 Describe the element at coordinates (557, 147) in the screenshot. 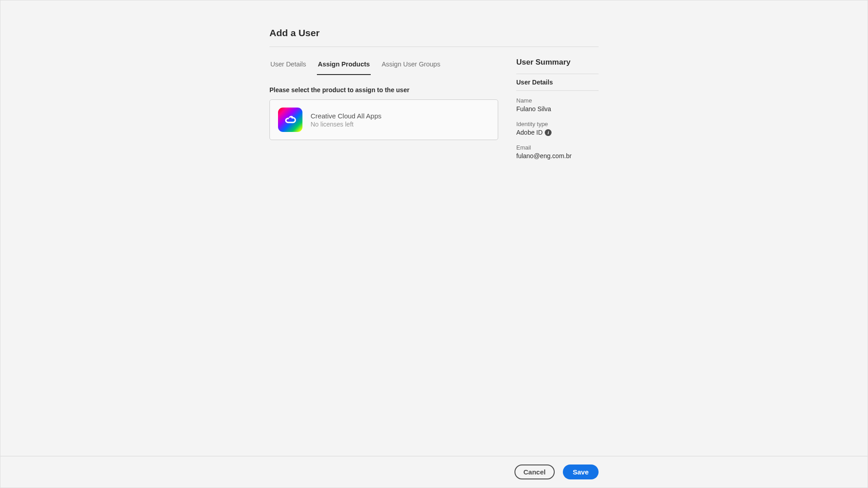

I see `field-email-label: Email` at that location.